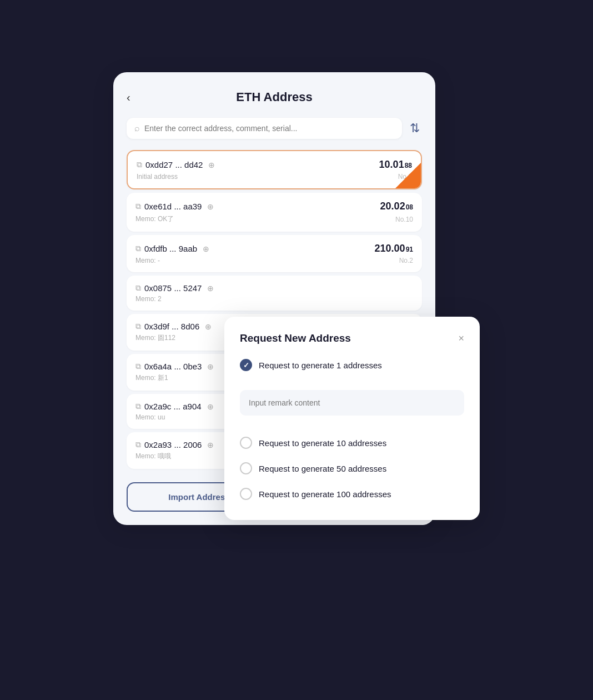 This screenshot has height=700, width=593. What do you see at coordinates (155, 338) in the screenshot?
I see `memo-4: Memo: 圆112` at bounding box center [155, 338].